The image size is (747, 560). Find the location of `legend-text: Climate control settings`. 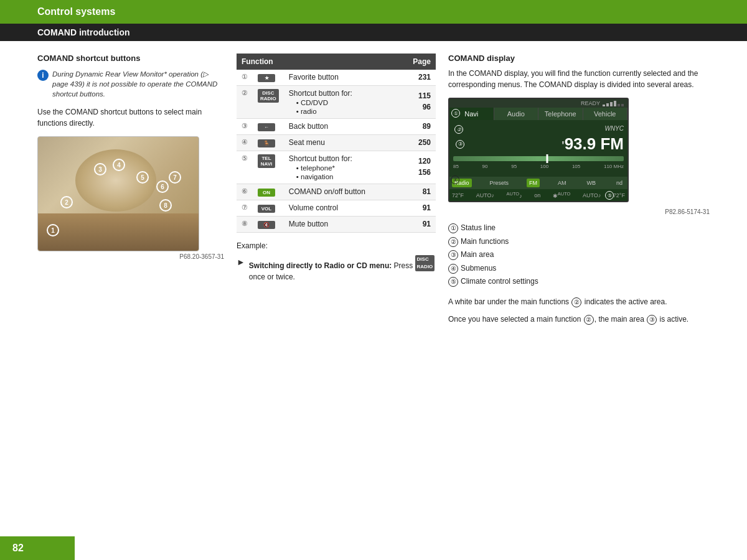

legend-text: Climate control settings is located at coordinates (499, 281).